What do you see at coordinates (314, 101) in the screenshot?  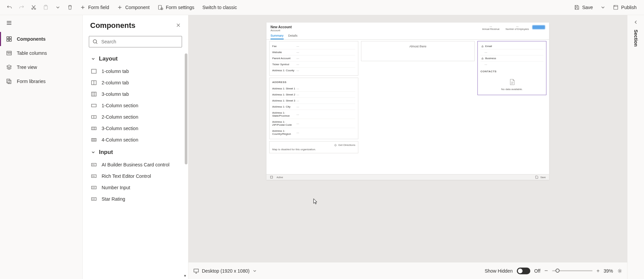 I see `field-street3: Address 1: Street 3---` at bounding box center [314, 101].